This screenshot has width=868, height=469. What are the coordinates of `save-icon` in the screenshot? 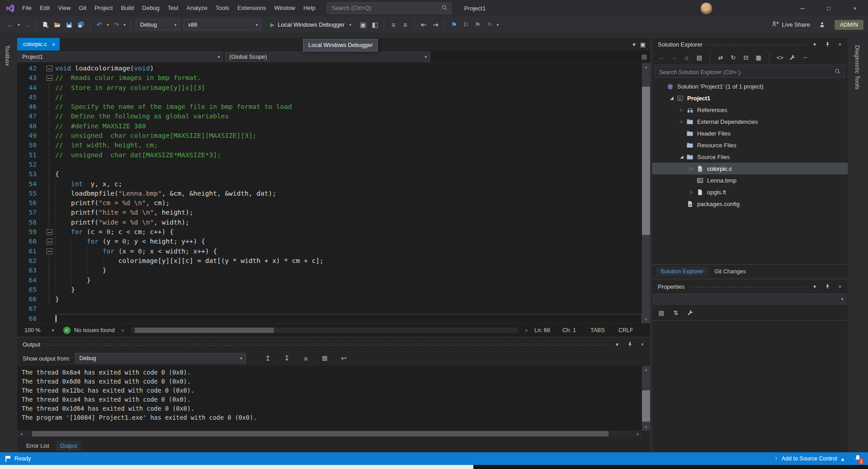 It's located at (69, 25).